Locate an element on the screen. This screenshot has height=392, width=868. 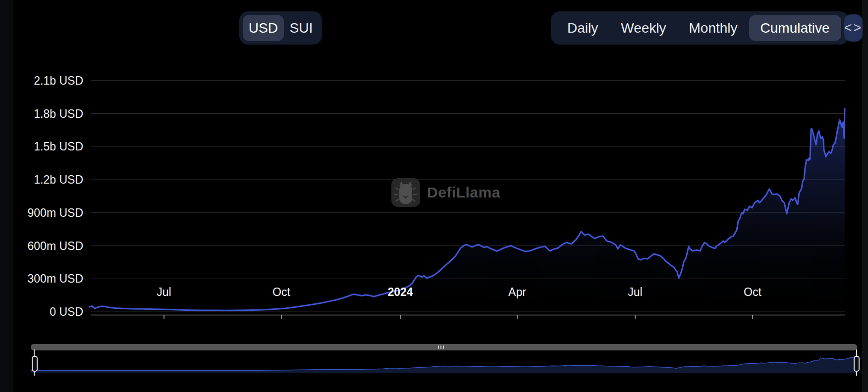
embed-chart-button: <> is located at coordinates (854, 28).